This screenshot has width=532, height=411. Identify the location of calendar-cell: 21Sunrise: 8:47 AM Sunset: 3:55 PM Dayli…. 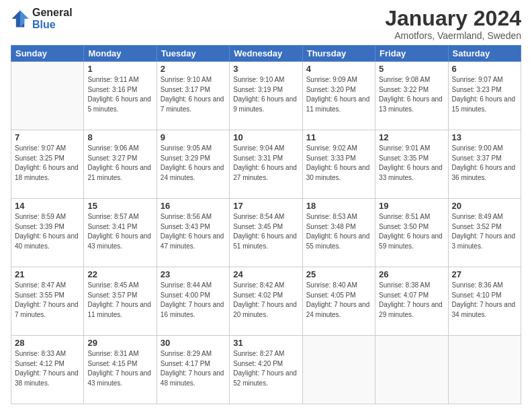
(48, 302).